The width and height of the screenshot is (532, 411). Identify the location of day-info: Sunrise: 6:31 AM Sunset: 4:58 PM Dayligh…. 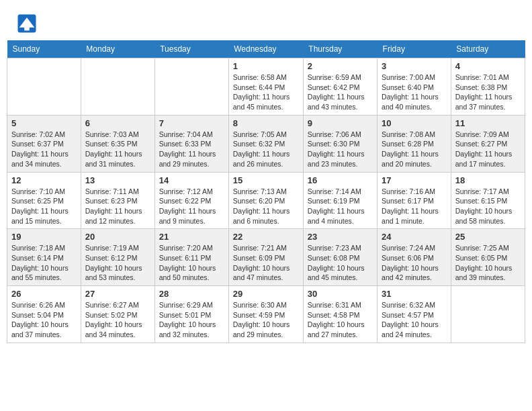
(340, 320).